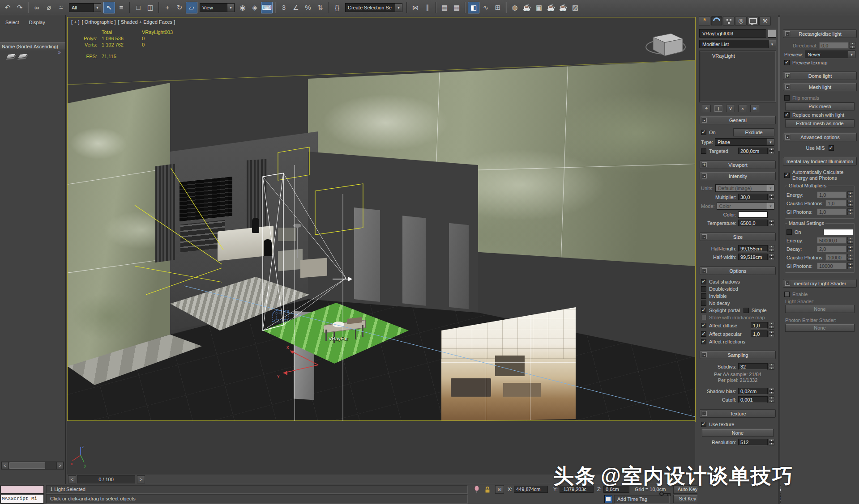 The height and width of the screenshot is (504, 859). I want to click on mirror-icon: ⋈, so click(415, 8).